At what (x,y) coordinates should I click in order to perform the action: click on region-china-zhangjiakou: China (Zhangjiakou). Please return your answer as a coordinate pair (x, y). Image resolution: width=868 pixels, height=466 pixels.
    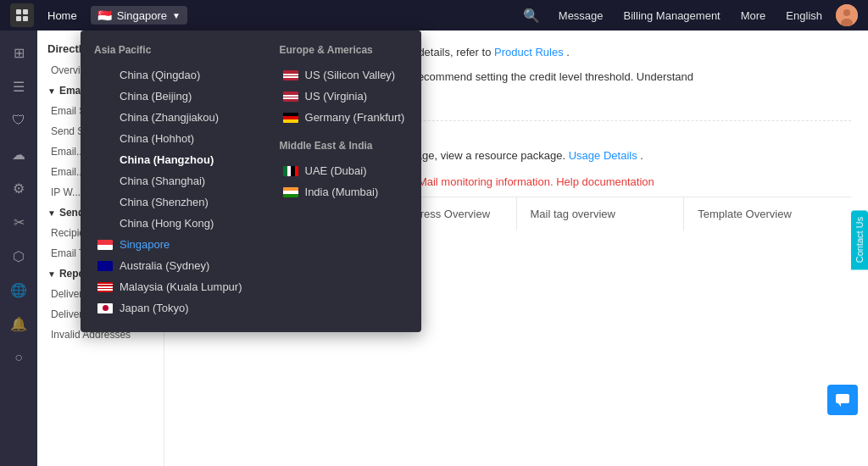
    Looking at the image, I should click on (170, 117).